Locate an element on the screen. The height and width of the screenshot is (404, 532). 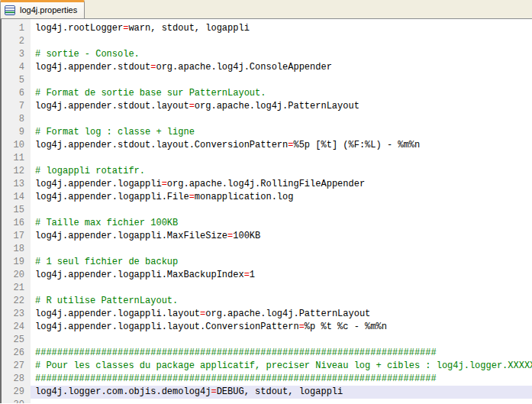
line-number: 13 is located at coordinates (16, 185).